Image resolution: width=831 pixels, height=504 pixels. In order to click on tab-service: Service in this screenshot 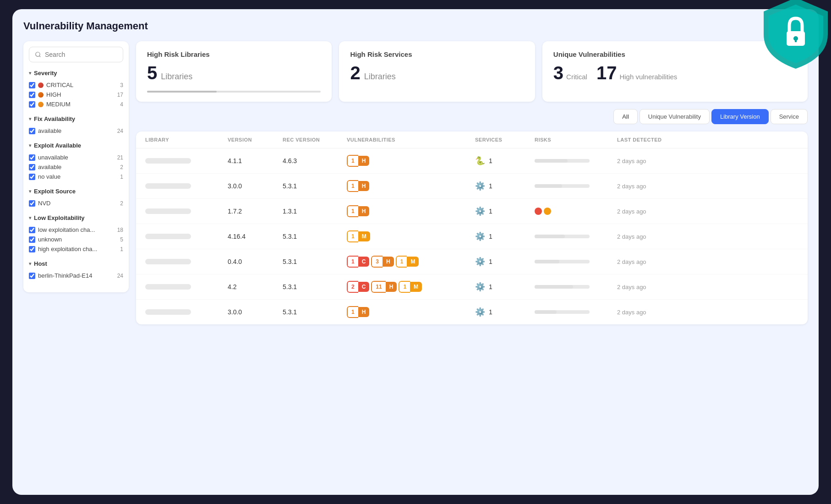, I will do `click(789, 116)`.